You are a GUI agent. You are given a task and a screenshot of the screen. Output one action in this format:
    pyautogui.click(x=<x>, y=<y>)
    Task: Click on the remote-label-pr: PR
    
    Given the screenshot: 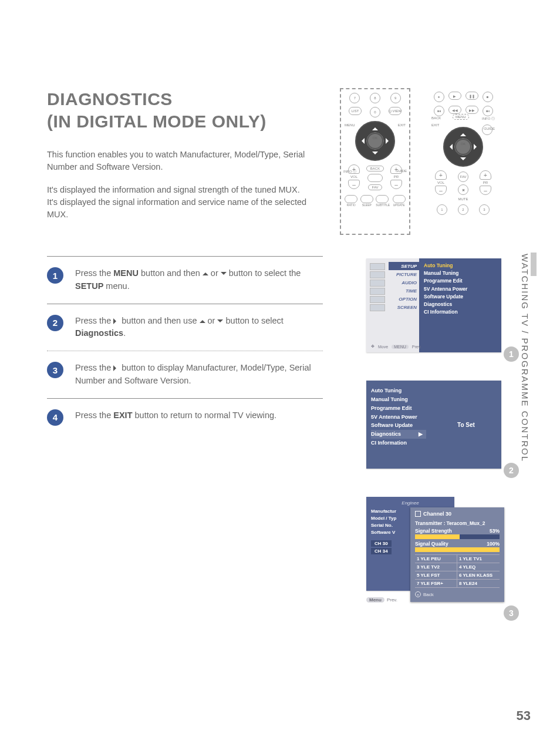 What is the action you would take?
    pyautogui.click(x=485, y=183)
    